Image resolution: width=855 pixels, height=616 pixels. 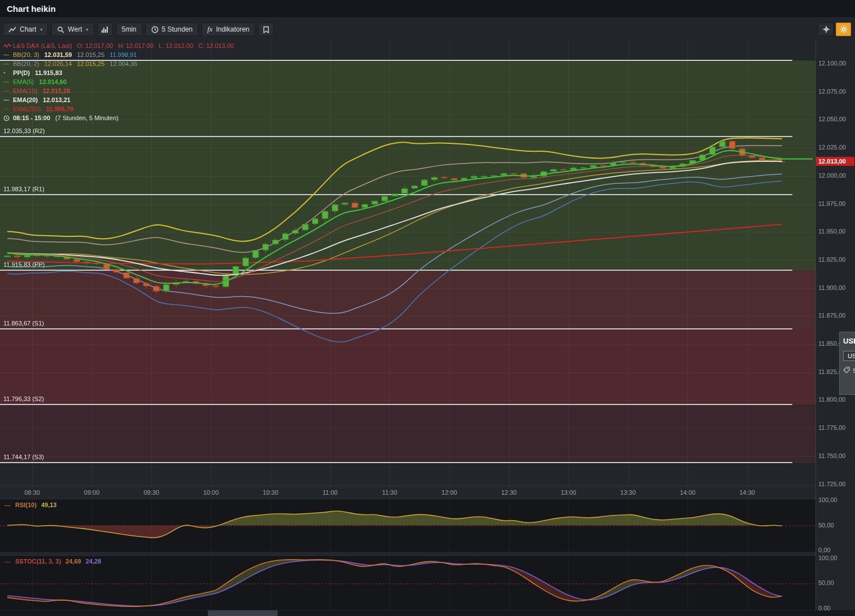 I want to click on chart-type-label: Chart, so click(x=28, y=29).